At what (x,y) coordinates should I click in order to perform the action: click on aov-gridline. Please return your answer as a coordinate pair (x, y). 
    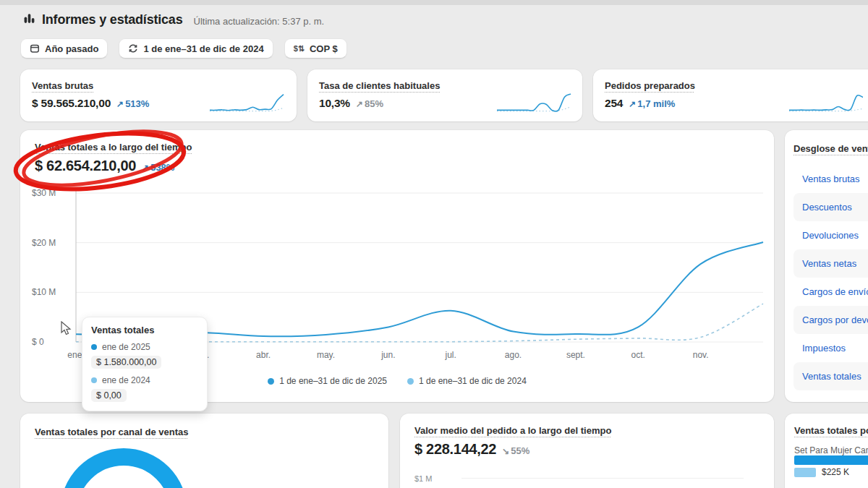
    Looking at the image, I should click on (603, 479).